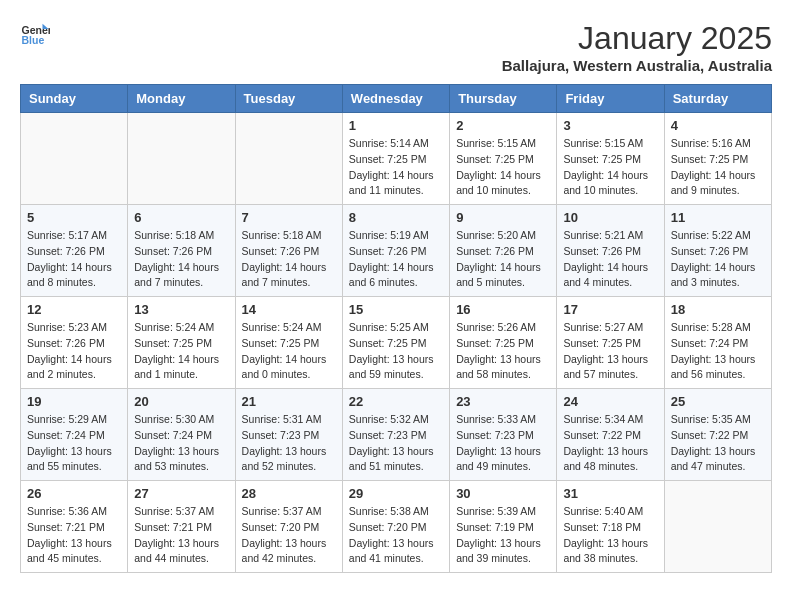 This screenshot has height=612, width=792. What do you see at coordinates (182, 99) in the screenshot?
I see `weekday-header-monday: Monday` at bounding box center [182, 99].